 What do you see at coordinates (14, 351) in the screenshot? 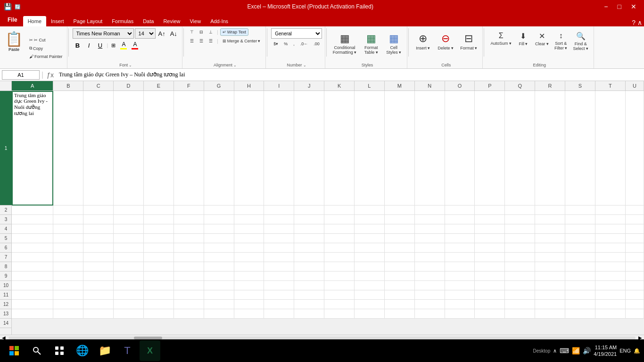
I see `start-button` at bounding box center [14, 351].